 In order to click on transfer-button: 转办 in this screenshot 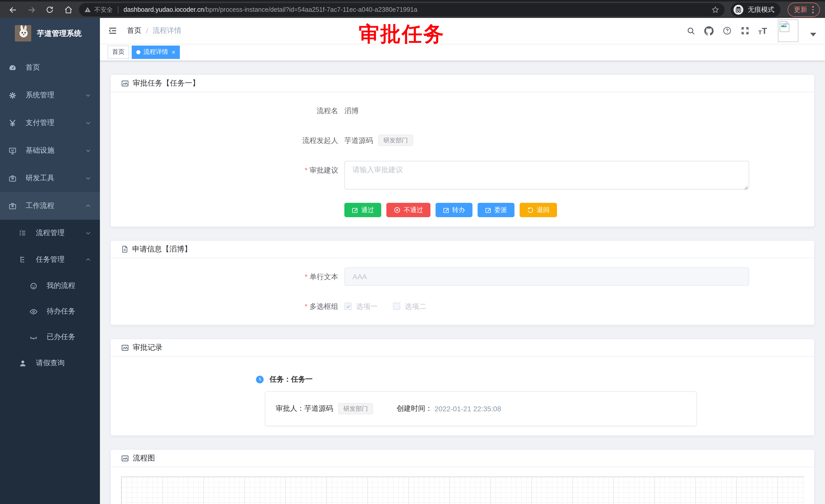, I will do `click(454, 210)`.